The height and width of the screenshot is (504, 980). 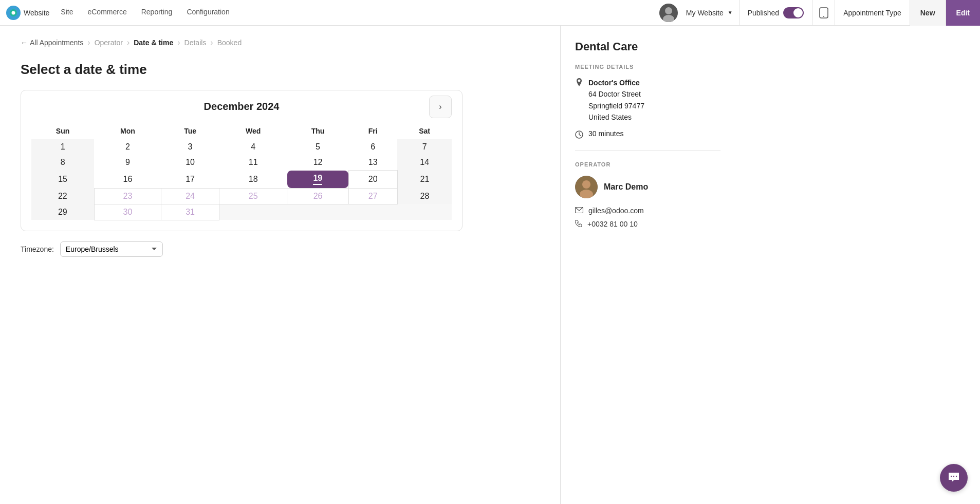 What do you see at coordinates (253, 180) in the screenshot?
I see `calendar-day-cell: 18` at bounding box center [253, 180].